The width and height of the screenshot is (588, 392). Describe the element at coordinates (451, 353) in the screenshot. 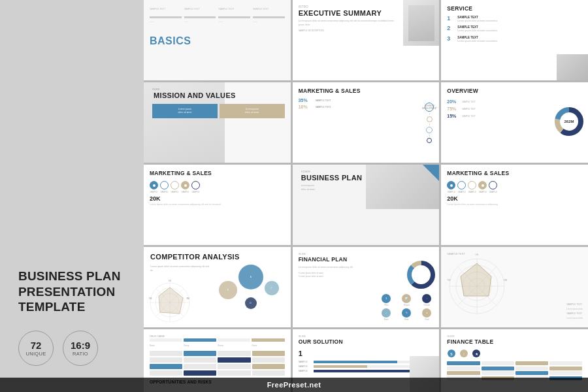

I see `fintable-icon-1: $` at that location.